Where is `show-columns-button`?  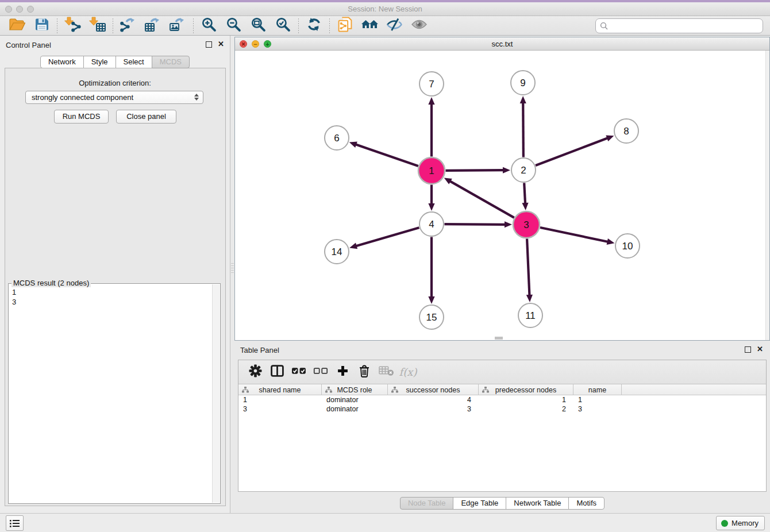 show-columns-button is located at coordinates (277, 372).